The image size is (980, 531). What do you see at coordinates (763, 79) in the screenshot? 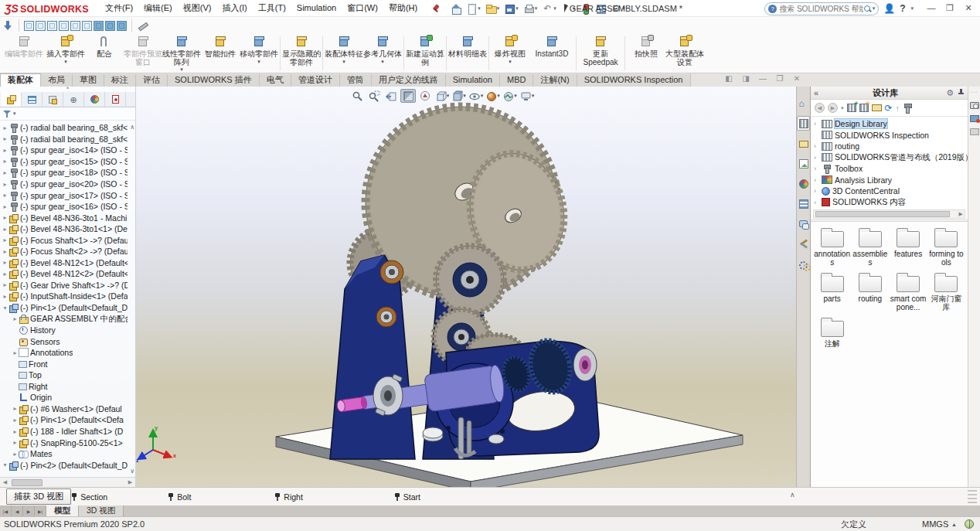
I see `doc-minimize-icon: —` at bounding box center [763, 79].